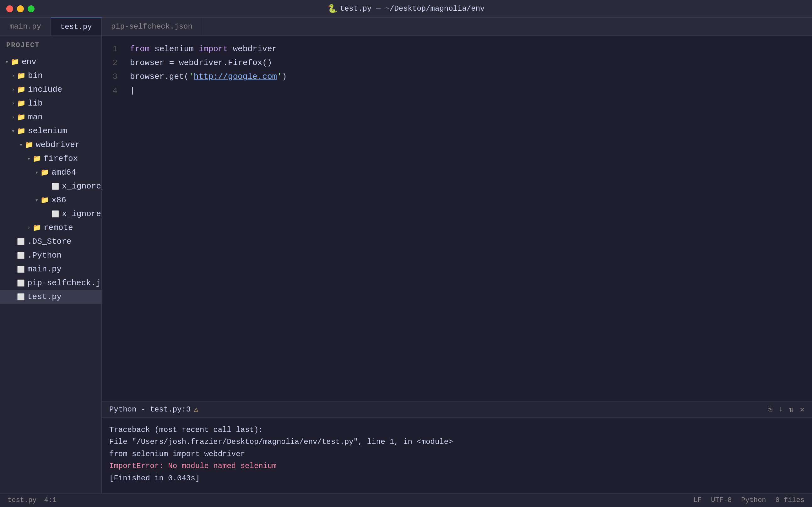  What do you see at coordinates (468, 76) in the screenshot?
I see `code-line-3: browser.get('http://google.com')` at bounding box center [468, 76].